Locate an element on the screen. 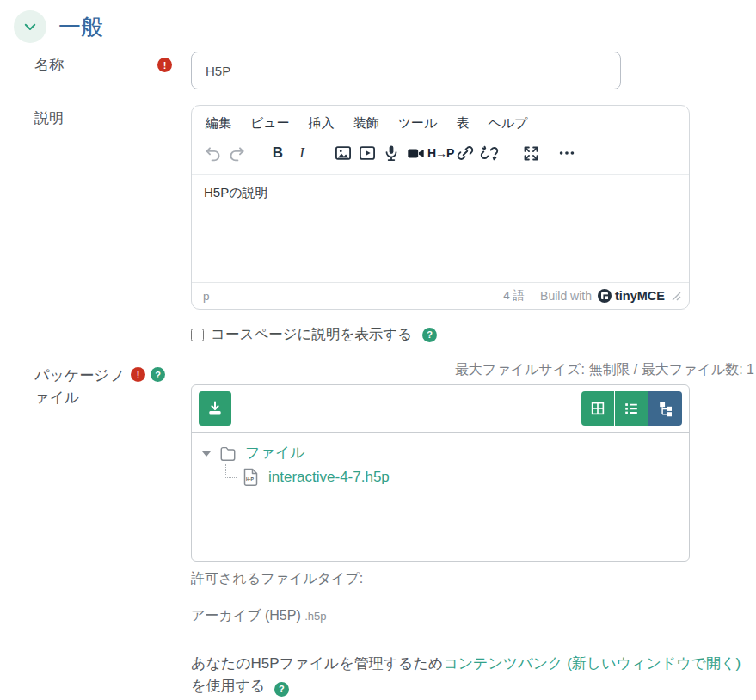 This screenshot has height=700, width=756. display-description-label: コースページに説明を表示する is located at coordinates (311, 335).